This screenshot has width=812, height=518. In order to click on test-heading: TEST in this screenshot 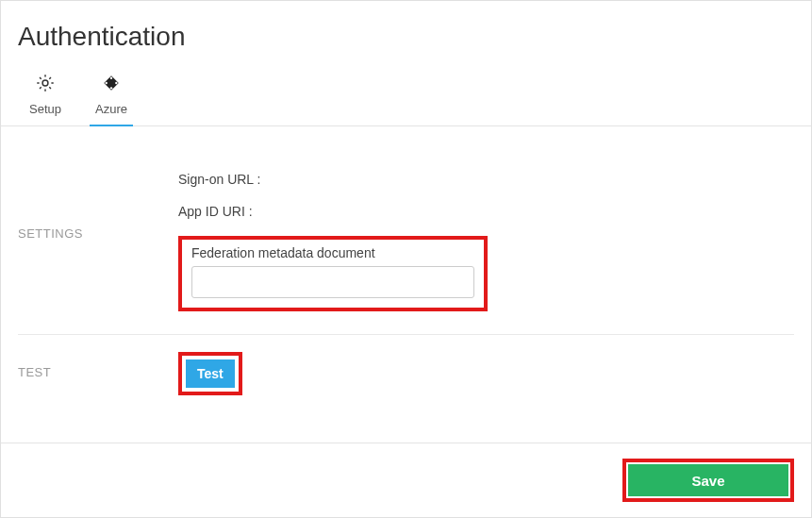, I will do `click(98, 374)`.